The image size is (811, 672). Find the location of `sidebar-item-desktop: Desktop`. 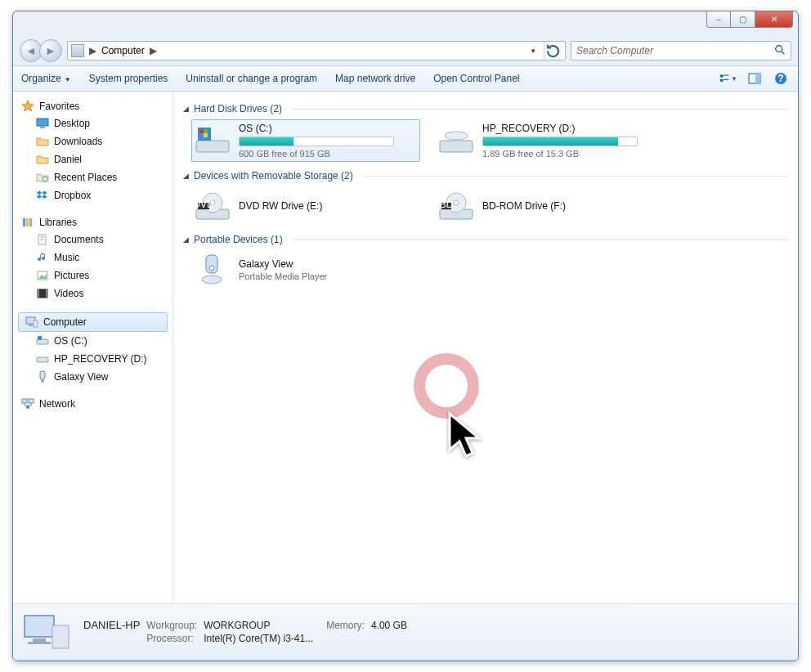

sidebar-item-desktop: Desktop is located at coordinates (93, 123).